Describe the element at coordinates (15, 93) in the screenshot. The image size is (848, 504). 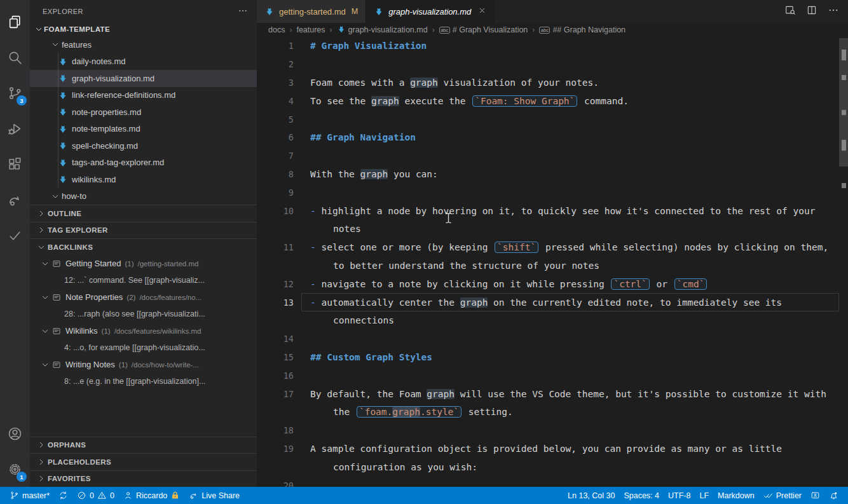
I see `activity-source-control: 3` at that location.